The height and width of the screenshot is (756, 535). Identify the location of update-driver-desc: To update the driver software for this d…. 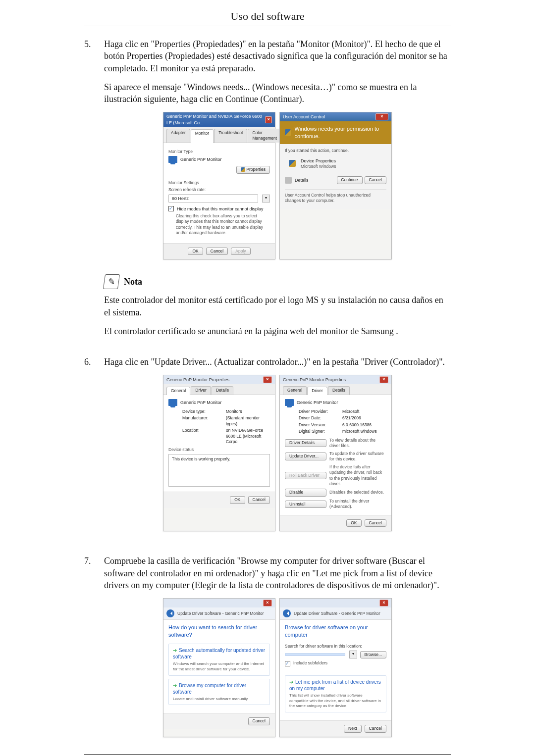
(358, 456).